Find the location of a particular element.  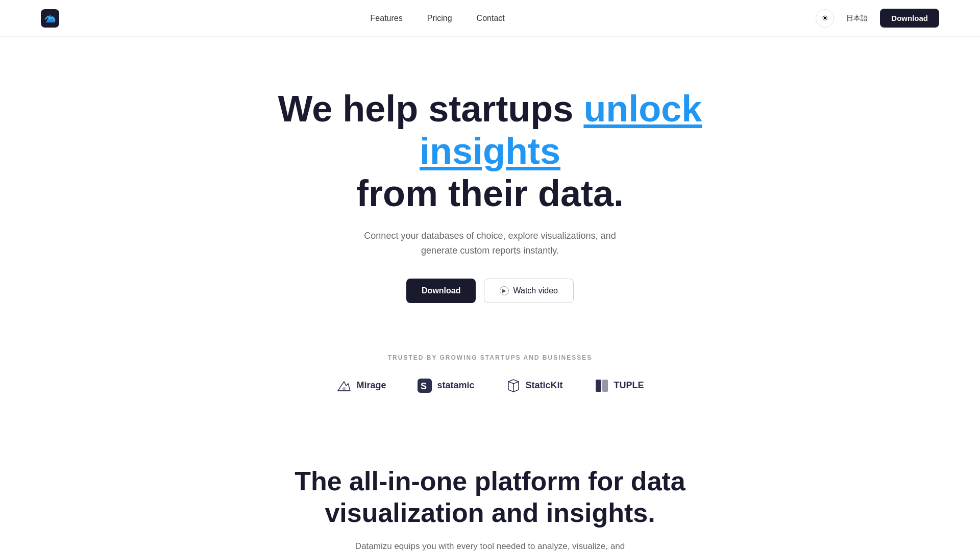

logo-statamic: S statamic is located at coordinates (445, 386).